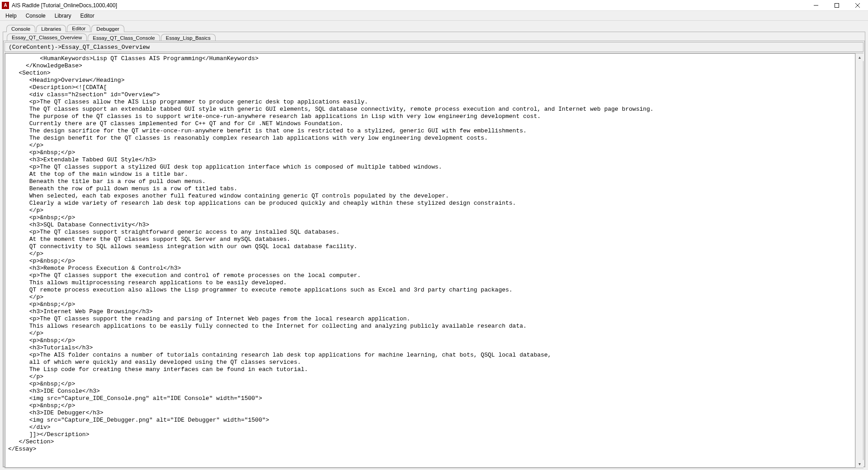  I want to click on menu-help: Help, so click(11, 16).